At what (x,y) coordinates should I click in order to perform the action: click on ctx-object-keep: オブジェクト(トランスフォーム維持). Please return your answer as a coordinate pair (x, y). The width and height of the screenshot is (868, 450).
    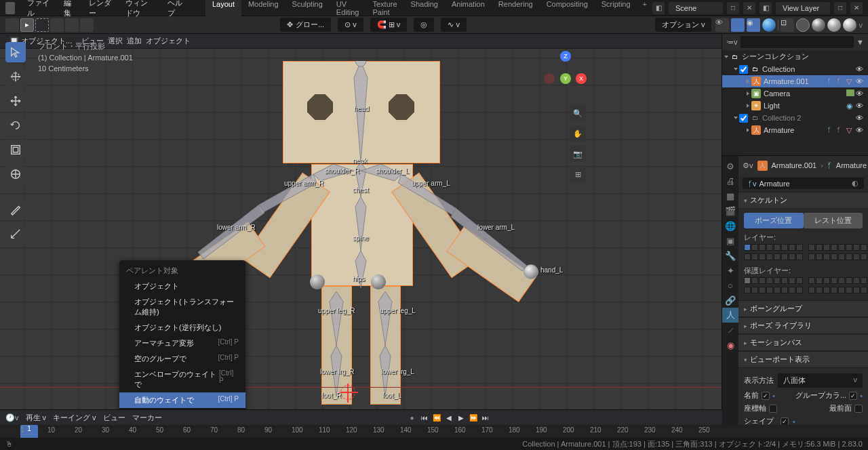
    Looking at the image, I should click on (182, 307).